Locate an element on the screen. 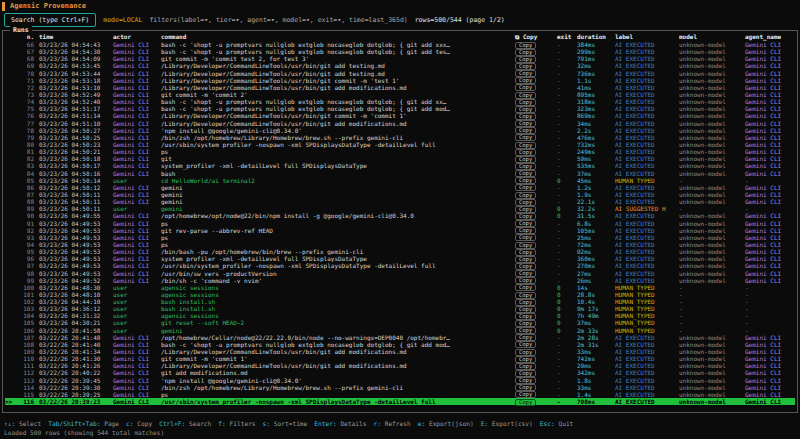  table-row: 84 03/23/26 04:50:16 Gemini CLI bash Cop… is located at coordinates (400, 174).